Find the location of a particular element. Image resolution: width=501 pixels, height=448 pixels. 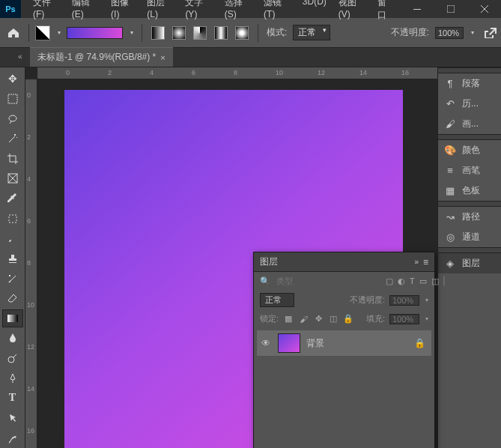

eraser-tool is located at coordinates (13, 298).